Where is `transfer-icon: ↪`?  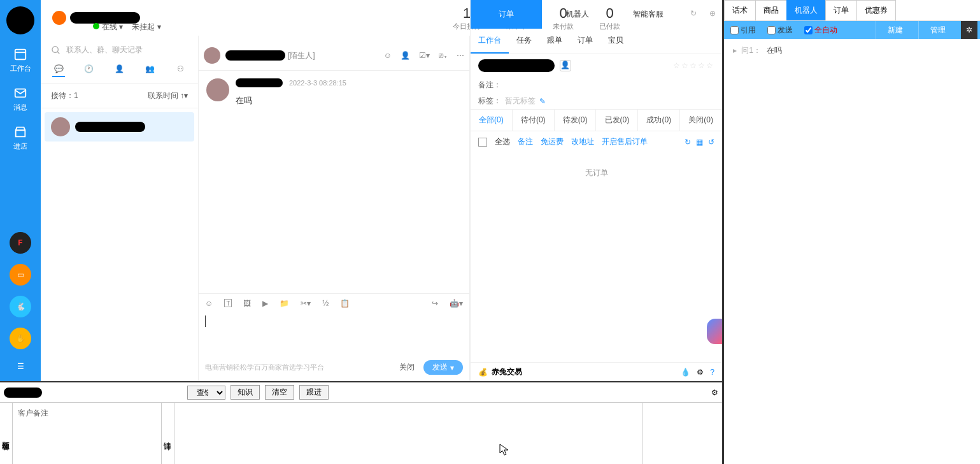 transfer-icon: ↪ is located at coordinates (435, 303).